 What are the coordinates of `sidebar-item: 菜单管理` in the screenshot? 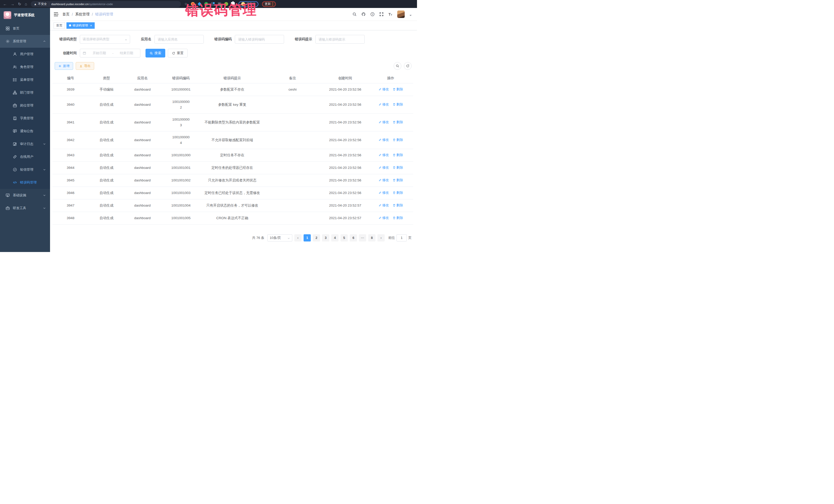 It's located at (25, 80).